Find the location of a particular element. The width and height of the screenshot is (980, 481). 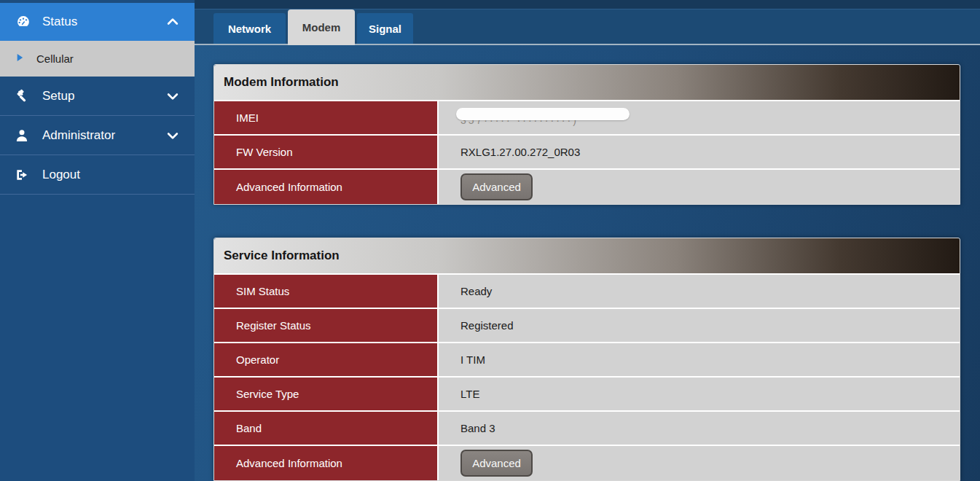

sidebar-item-status: Status is located at coordinates (98, 22).